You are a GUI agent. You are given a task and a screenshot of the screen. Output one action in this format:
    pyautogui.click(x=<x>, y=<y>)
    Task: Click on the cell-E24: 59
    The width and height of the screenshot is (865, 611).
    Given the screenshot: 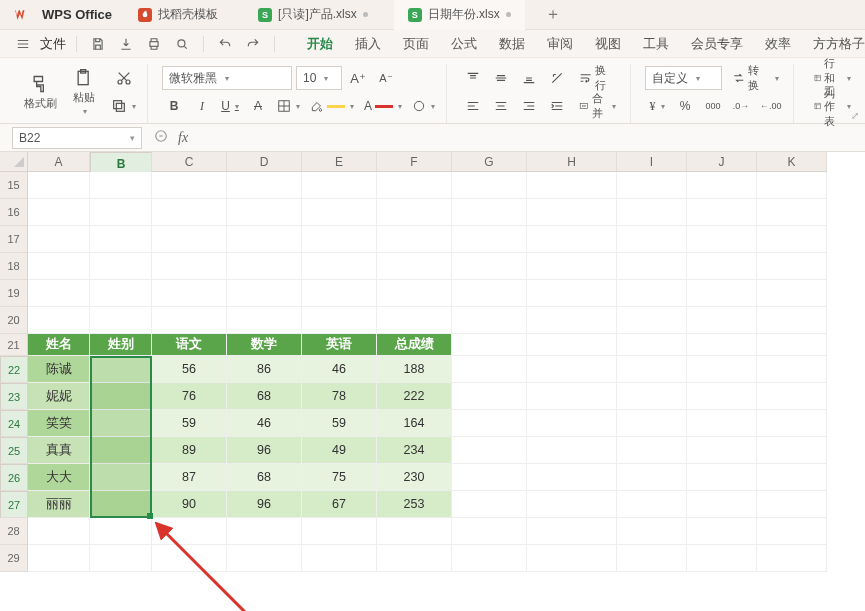 What is the action you would take?
    pyautogui.click(x=340, y=424)
    